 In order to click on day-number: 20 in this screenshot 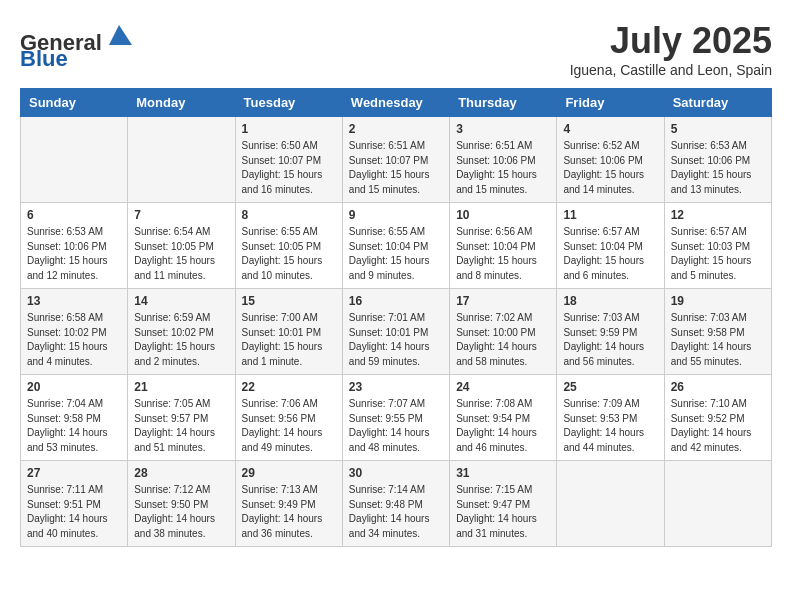, I will do `click(74, 387)`.